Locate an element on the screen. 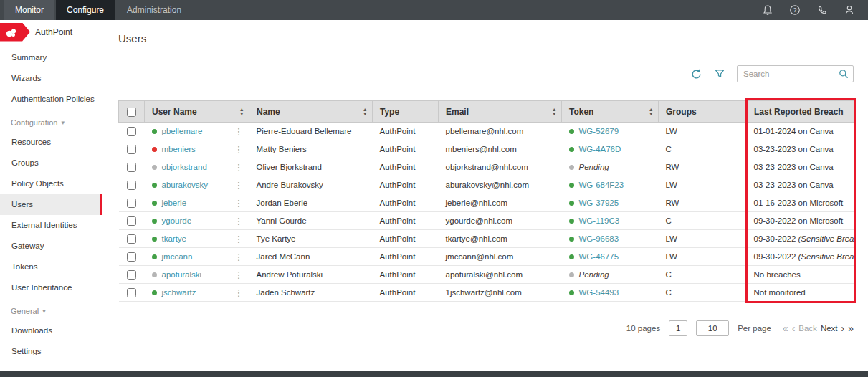 The width and height of the screenshot is (868, 377). back-button: Back is located at coordinates (808, 328).